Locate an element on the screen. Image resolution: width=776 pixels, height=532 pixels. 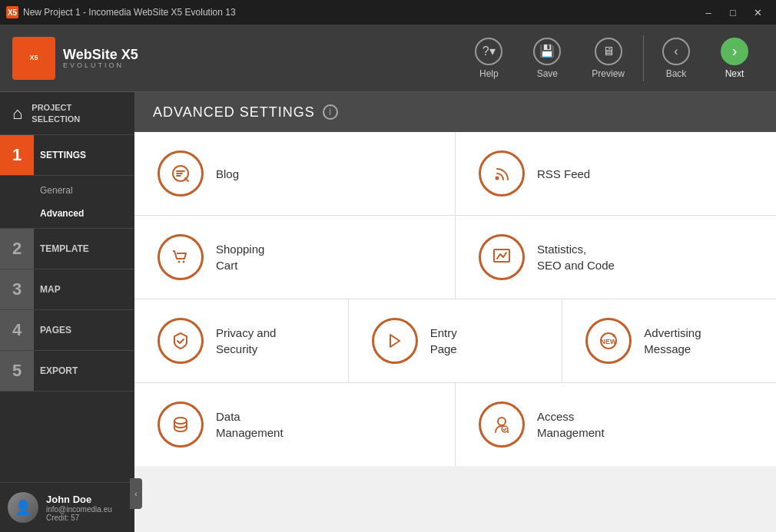
grid-item-stats: Statistics,SEO and Code is located at coordinates (616, 257).